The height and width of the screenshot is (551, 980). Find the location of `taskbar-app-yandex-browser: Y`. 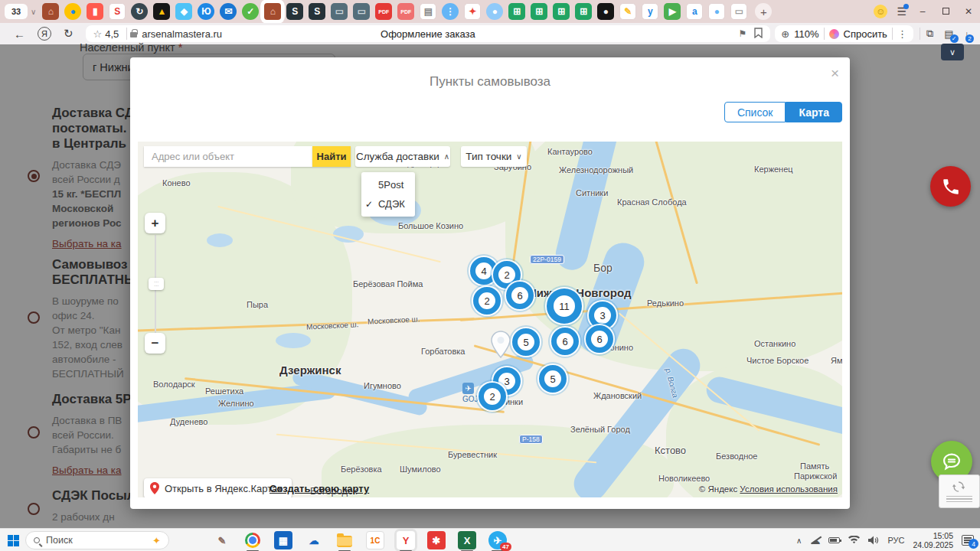

taskbar-app-yandex-browser: Y is located at coordinates (406, 540).